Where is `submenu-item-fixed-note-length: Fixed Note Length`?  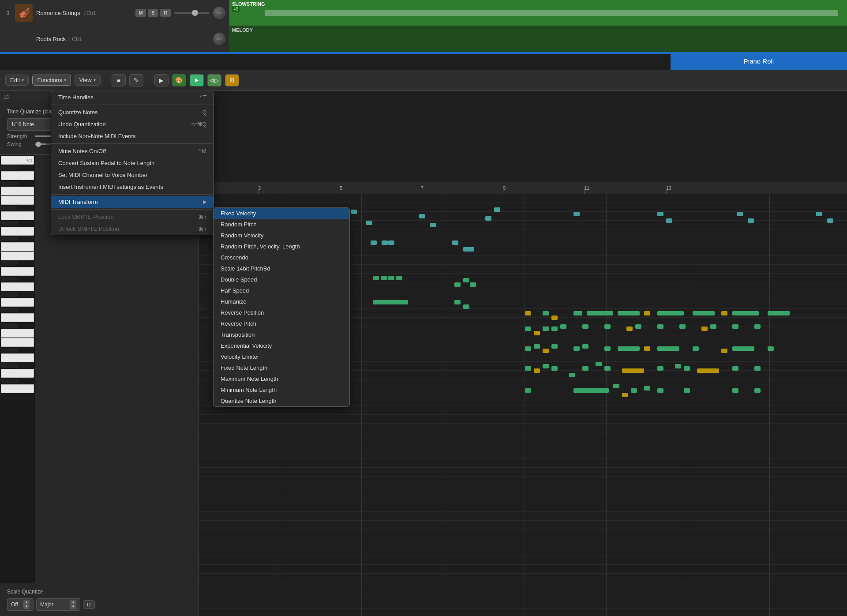 submenu-item-fixed-note-length: Fixed Note Length is located at coordinates (281, 368).